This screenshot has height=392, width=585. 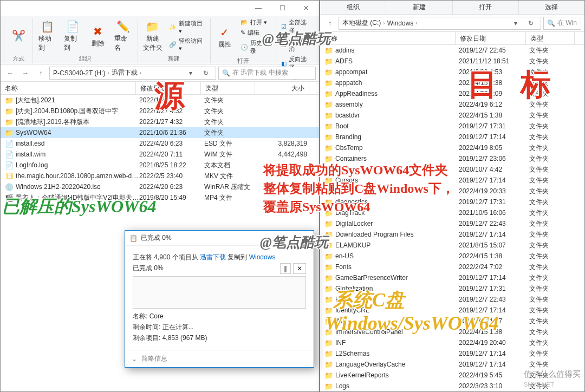 I want to click on minimize-button: —, so click(x=258, y=8).